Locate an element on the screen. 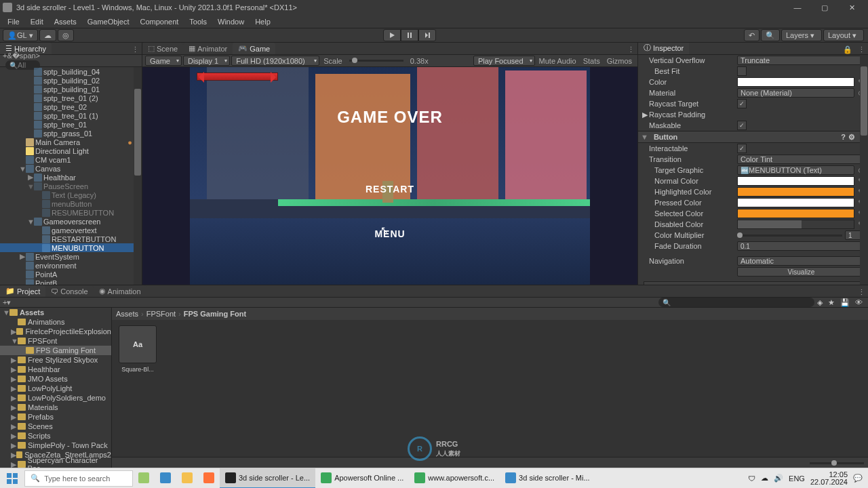  account-dropdown: 👤 GL ▾ is located at coordinates (20, 35).